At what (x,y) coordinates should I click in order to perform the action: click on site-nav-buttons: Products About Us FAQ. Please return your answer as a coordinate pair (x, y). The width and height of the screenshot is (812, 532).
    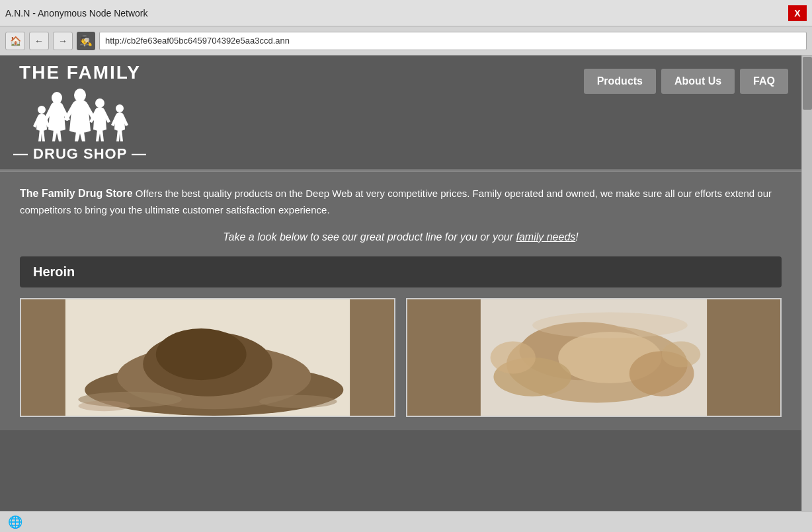
    Looking at the image, I should click on (686, 81).